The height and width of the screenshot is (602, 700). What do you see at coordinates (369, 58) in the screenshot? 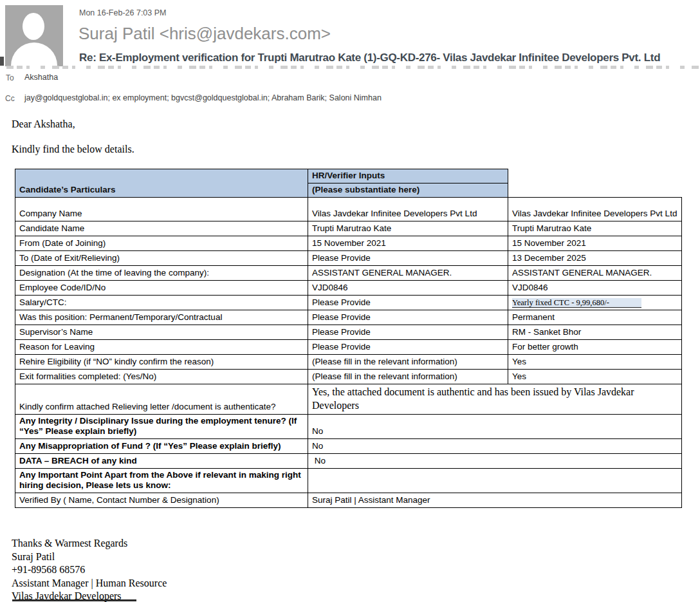
I see `message-subject: Re: Ex-Employment verification for Trupt…` at bounding box center [369, 58].